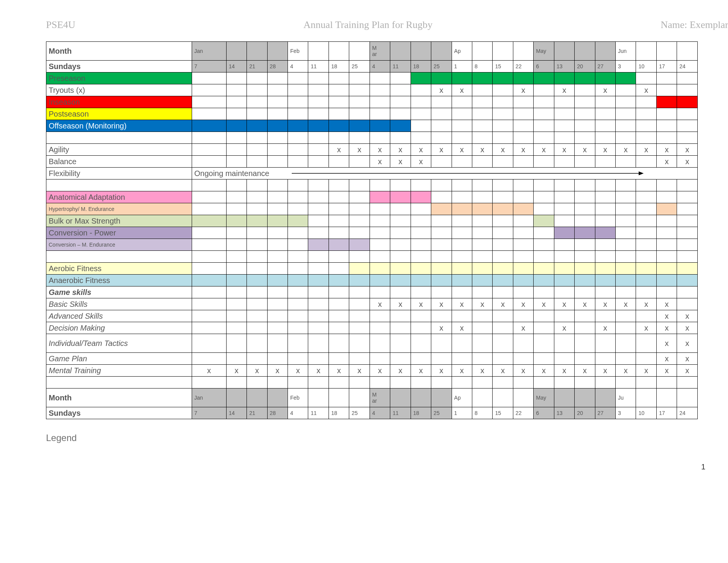 The width and height of the screenshot is (728, 563). I want to click on gameplan-row: Game Planxx, so click(372, 359).